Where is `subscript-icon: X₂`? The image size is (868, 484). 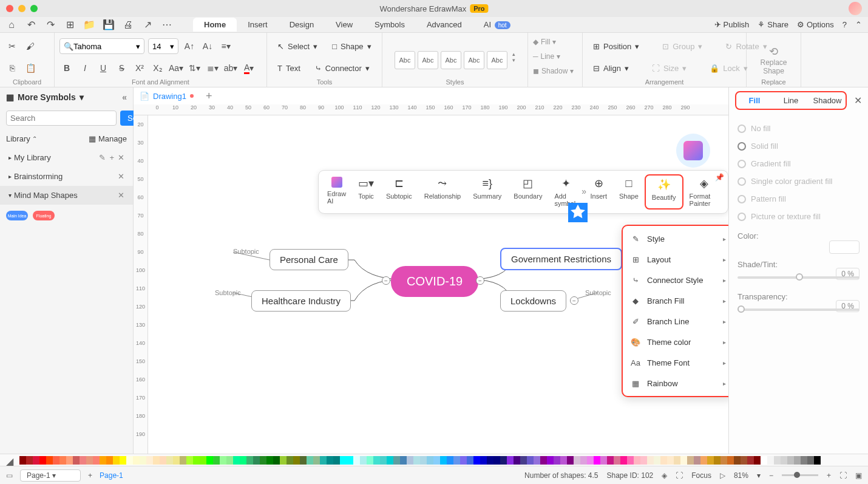 subscript-icon: X₂ is located at coordinates (158, 68).